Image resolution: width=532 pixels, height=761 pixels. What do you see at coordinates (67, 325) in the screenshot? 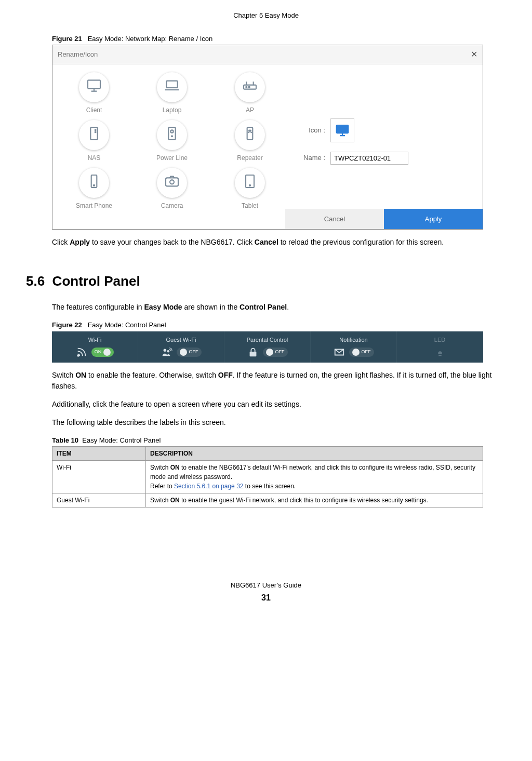
I see `figure-22-number: Figure 22` at bounding box center [67, 325].